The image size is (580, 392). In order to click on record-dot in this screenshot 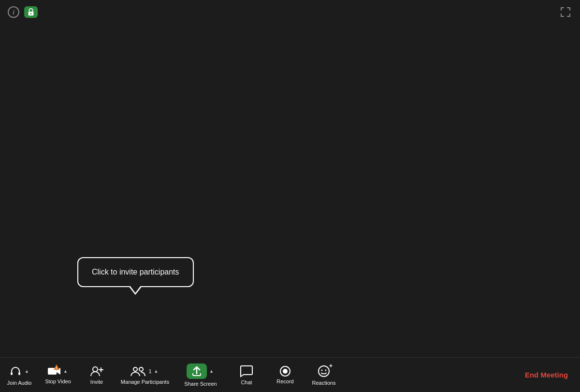, I will do `click(285, 371)`.